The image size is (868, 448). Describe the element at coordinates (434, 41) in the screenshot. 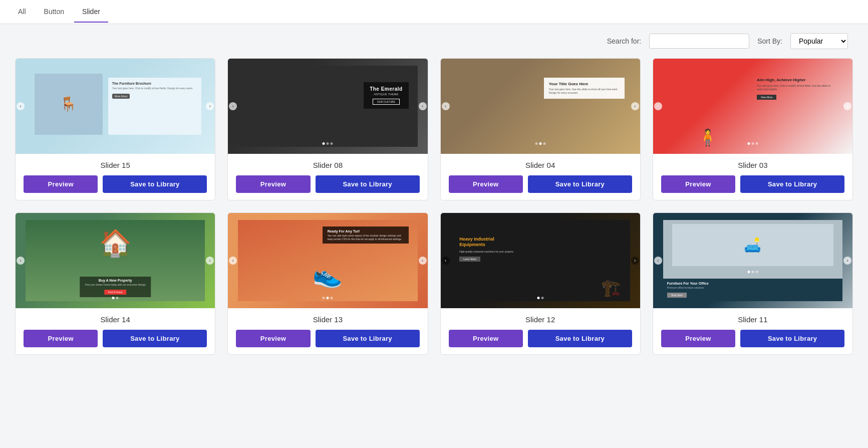

I see `toolbar: Search for: Sort By: Popular Newest Olde…` at that location.